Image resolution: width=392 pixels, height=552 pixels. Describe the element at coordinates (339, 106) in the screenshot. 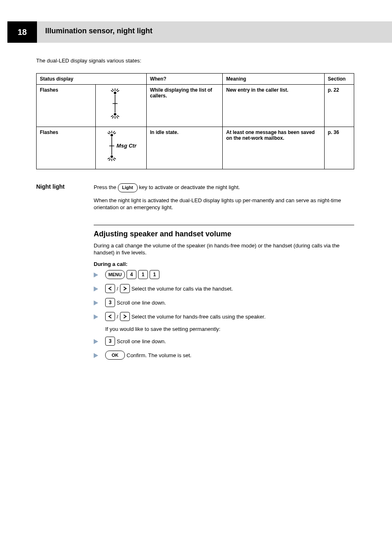

I see `cell-section: p. 22` at that location.